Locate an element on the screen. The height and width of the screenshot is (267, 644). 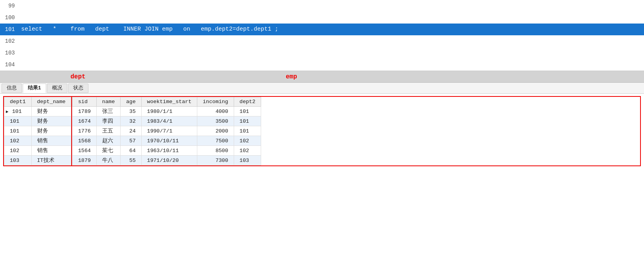
dept-table: dept1dept_name ▶101财务101财务101财务102销售102销… is located at coordinates (38, 131).